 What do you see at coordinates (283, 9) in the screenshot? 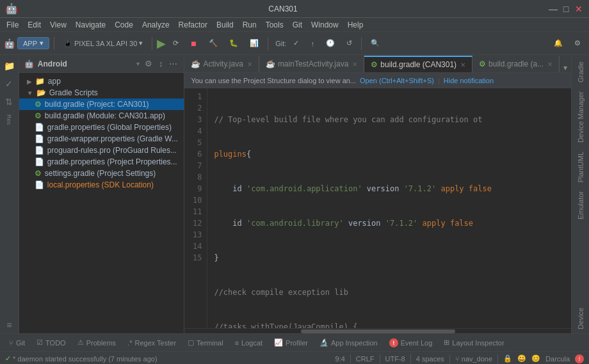
I see `title-bar-title: CAN301` at bounding box center [283, 9].